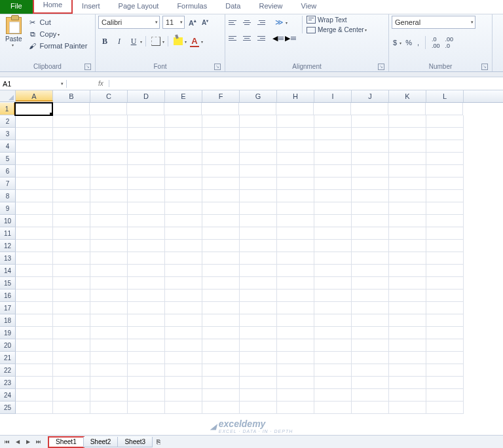  What do you see at coordinates (72, 371) in the screenshot?
I see `cell-B22` at bounding box center [72, 371].